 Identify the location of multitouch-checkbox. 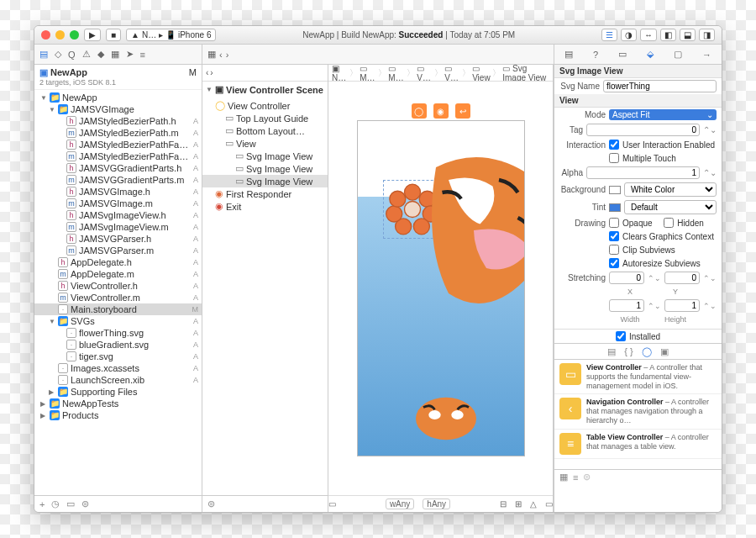
(614, 158).